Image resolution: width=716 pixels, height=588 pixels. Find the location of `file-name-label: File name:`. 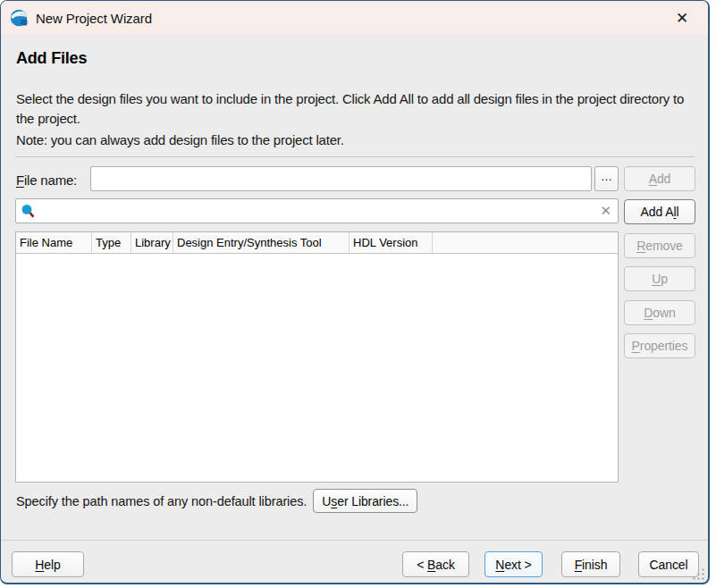

file-name-label: File name: is located at coordinates (46, 181).